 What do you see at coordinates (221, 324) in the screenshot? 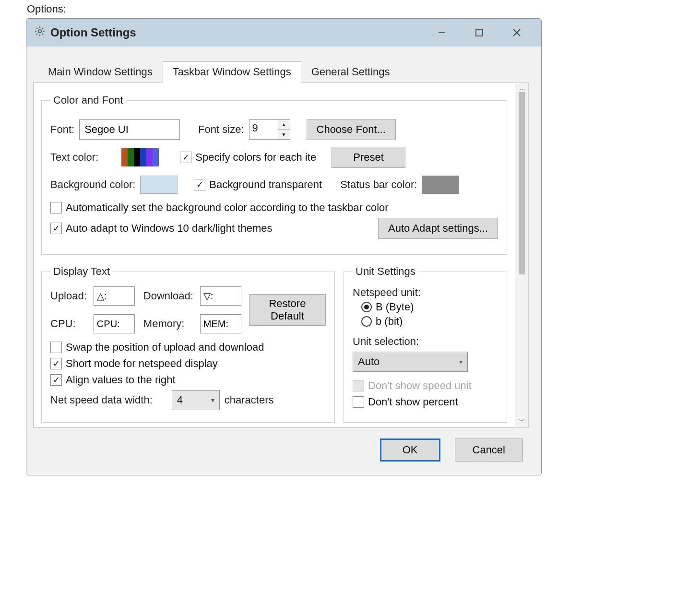
I see `memory-input` at bounding box center [221, 324].